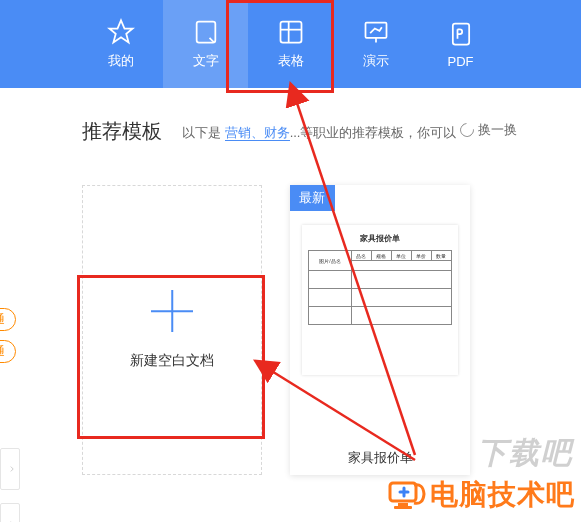 The width and height of the screenshot is (581, 522). Describe the element at coordinates (206, 44) in the screenshot. I see `nav-item-writer: 文字` at that location.